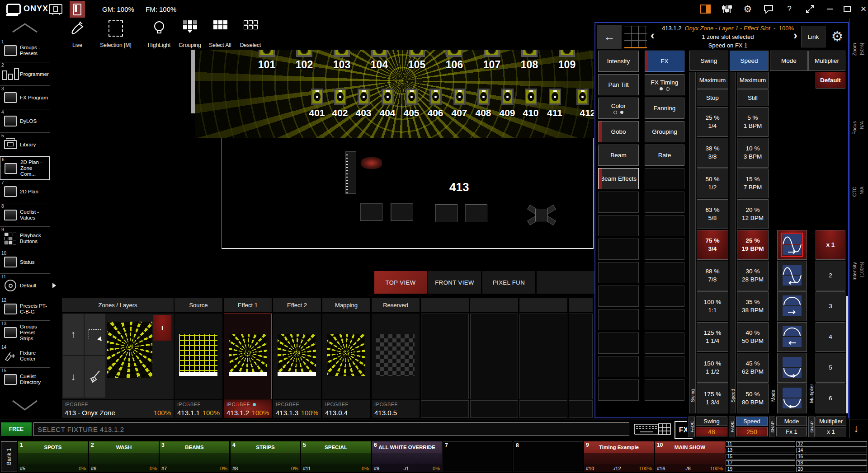  Describe the element at coordinates (832, 463) in the screenshot. I see `playback-slot: 18` at that location.